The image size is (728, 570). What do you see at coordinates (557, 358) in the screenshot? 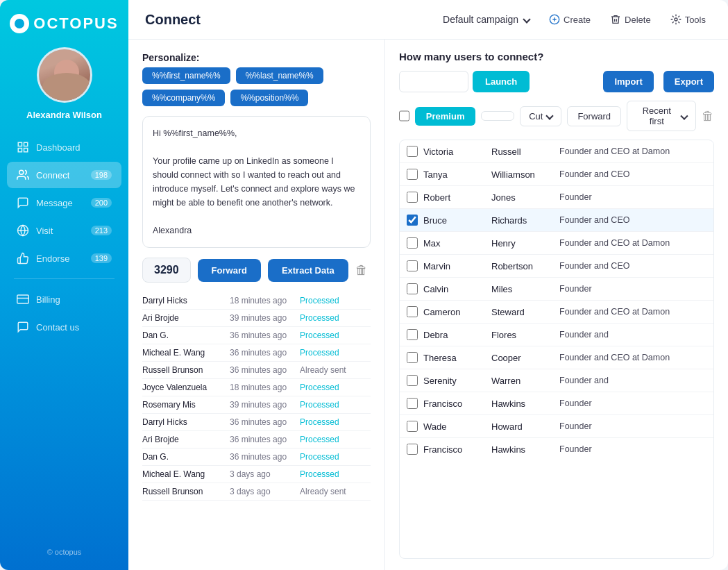
I see `table-row: Theresa Cooper Founder and CEO at Damon` at bounding box center [557, 358].